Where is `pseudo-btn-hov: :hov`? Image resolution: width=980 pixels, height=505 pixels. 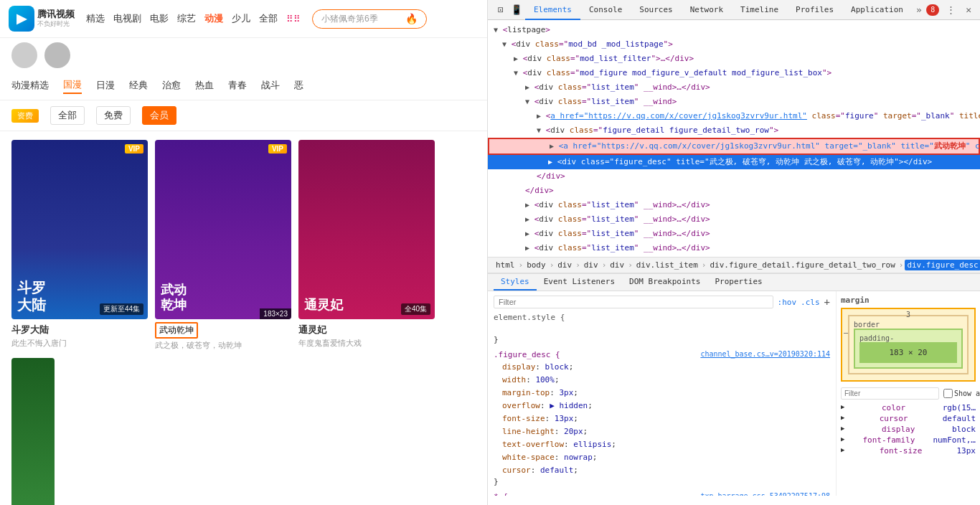 pseudo-btn-hov: :hov is located at coordinates (788, 303).